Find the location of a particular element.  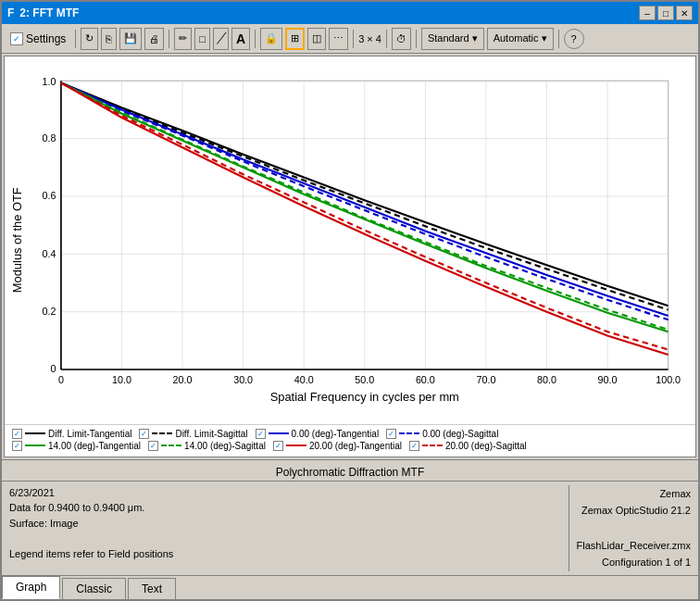

legend-fourteen-tangential: ✓ 14.00 (deg)-Tangential is located at coordinates (76, 446).